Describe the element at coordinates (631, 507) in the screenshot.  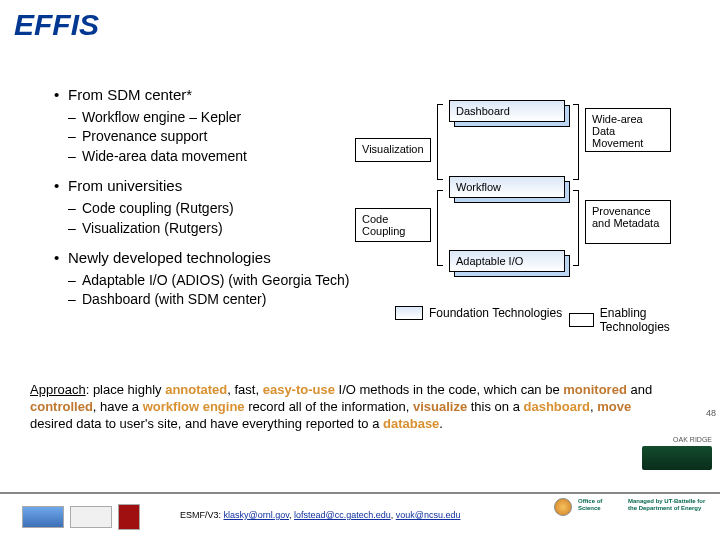
I see `footer-logos-right: Office of Science Managed by UT-Battelle…` at that location.